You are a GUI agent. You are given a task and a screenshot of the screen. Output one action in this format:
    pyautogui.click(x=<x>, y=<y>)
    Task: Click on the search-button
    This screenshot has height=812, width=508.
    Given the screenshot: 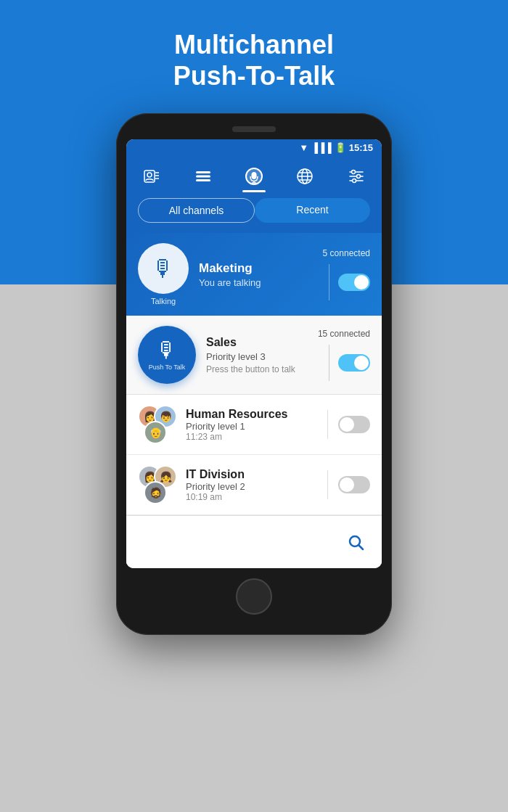 What is the action you would take?
    pyautogui.click(x=356, y=542)
    